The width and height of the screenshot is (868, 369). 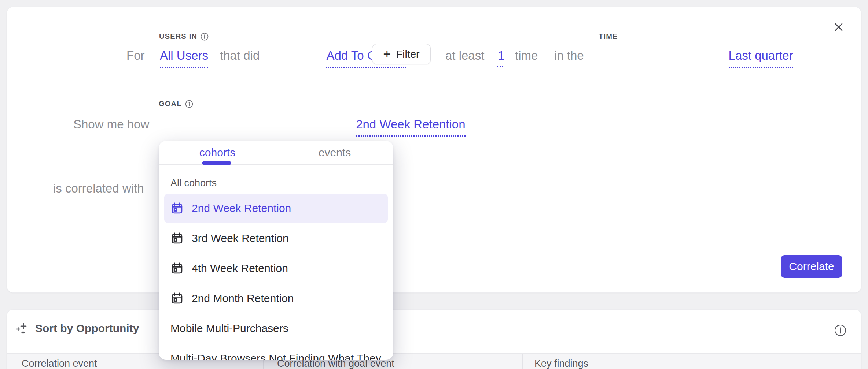 What do you see at coordinates (59, 364) in the screenshot?
I see `column-header-correlation-event: Correlation event` at bounding box center [59, 364].